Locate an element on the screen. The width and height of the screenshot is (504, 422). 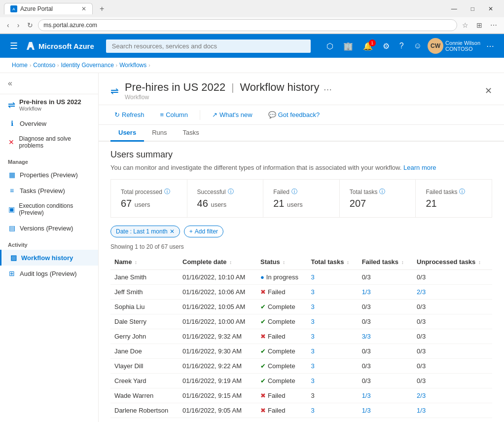
directory-button: 🏢 is located at coordinates (348, 46).